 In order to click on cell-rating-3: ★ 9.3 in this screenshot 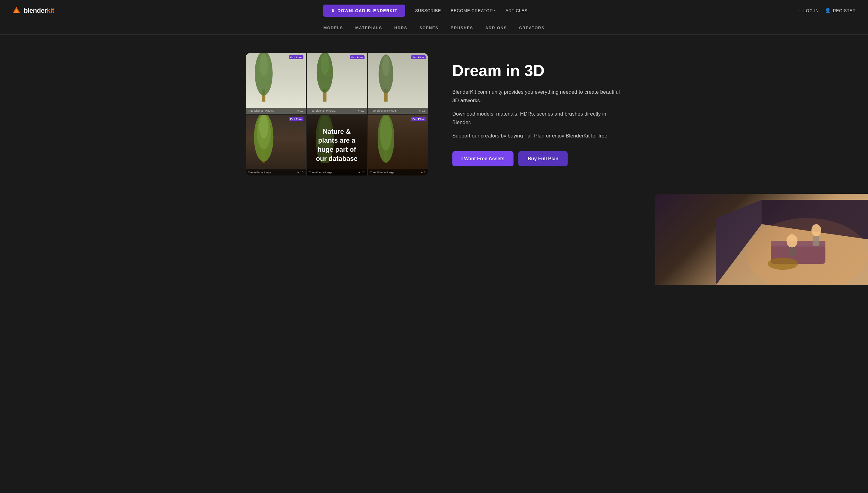, I will do `click(422, 110)`.